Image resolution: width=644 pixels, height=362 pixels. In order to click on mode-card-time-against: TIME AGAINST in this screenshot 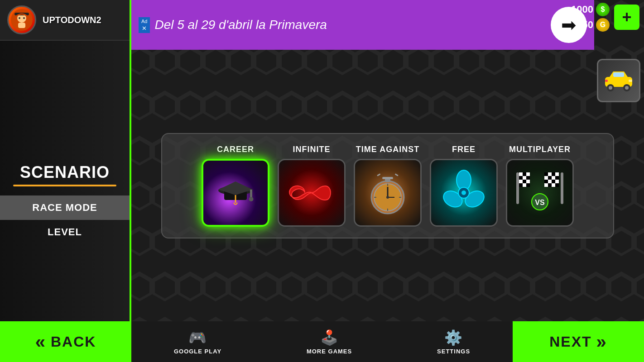, I will do `click(388, 186)`.